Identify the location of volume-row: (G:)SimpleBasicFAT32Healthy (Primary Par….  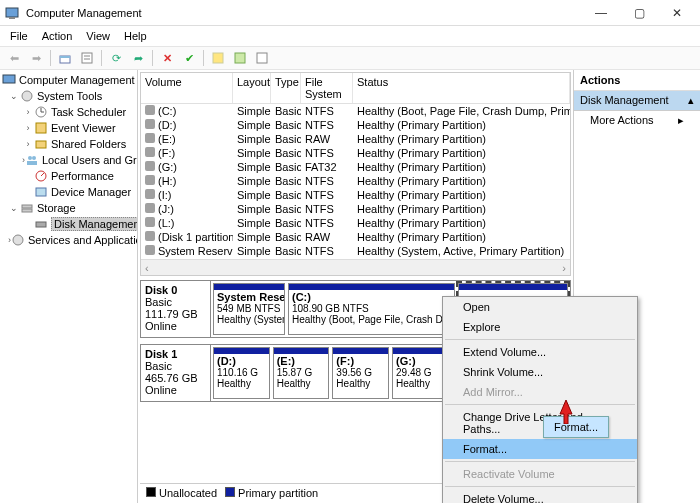
(356, 167).